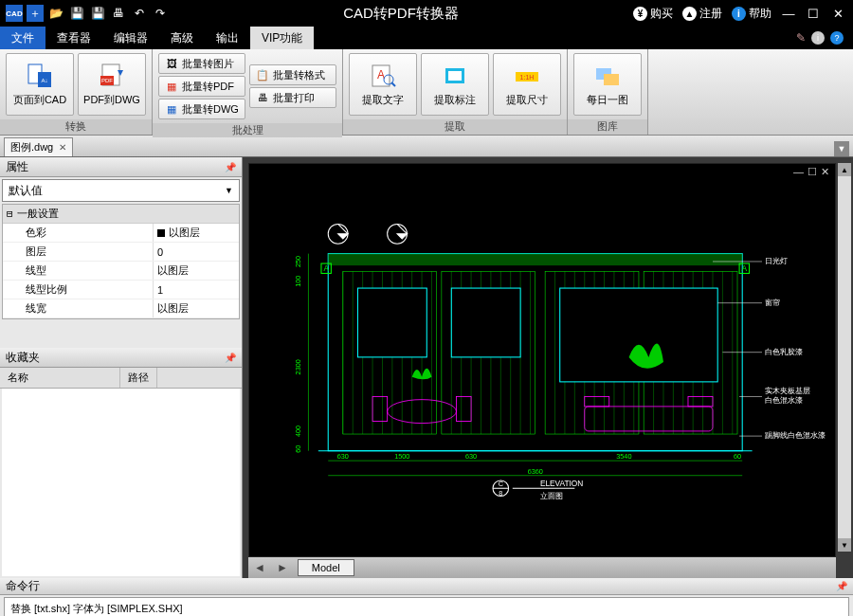 Image resolution: width=853 pixels, height=616 pixels. What do you see at coordinates (608, 84) in the screenshot?
I see `daily-image-button: 每日一图` at bounding box center [608, 84].